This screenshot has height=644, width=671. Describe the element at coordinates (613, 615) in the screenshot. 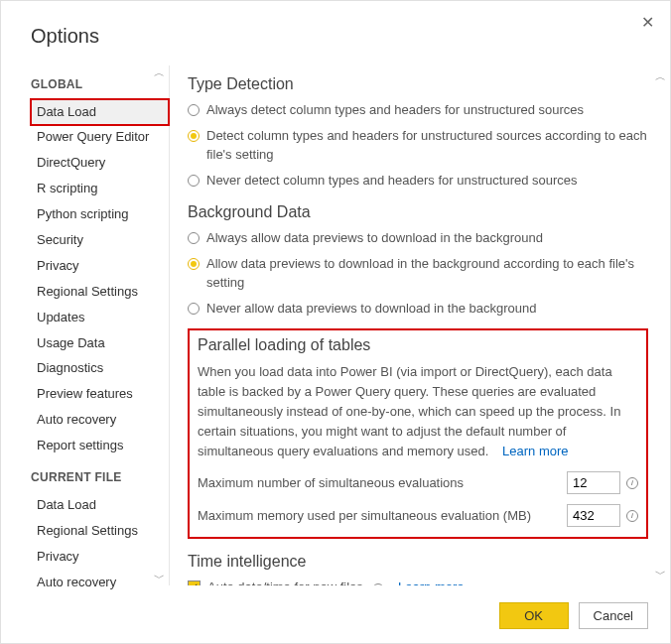

I see `cancel-button: Cancel` at that location.